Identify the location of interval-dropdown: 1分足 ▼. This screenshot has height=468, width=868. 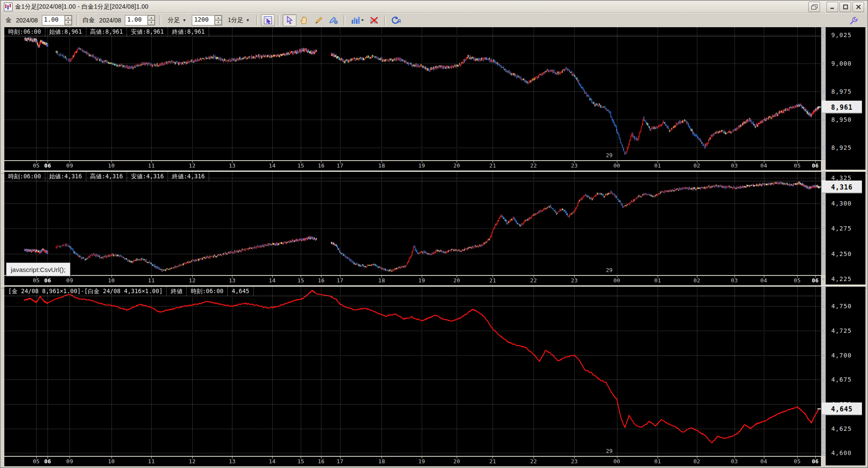
(238, 20).